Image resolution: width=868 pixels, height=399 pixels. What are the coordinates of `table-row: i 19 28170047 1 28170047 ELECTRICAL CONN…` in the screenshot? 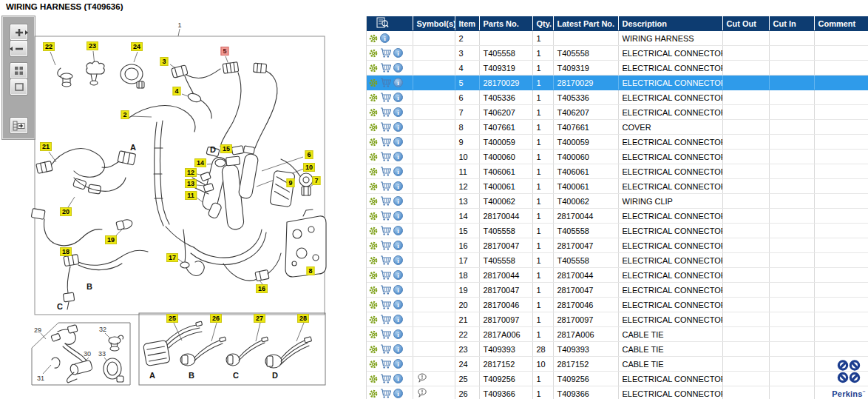 It's located at (617, 290).